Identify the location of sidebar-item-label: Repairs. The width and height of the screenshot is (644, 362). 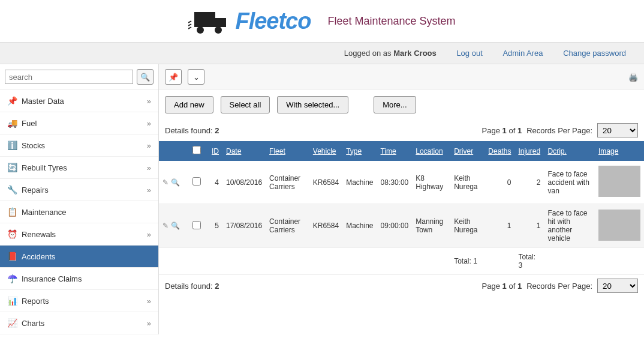
(35, 190).